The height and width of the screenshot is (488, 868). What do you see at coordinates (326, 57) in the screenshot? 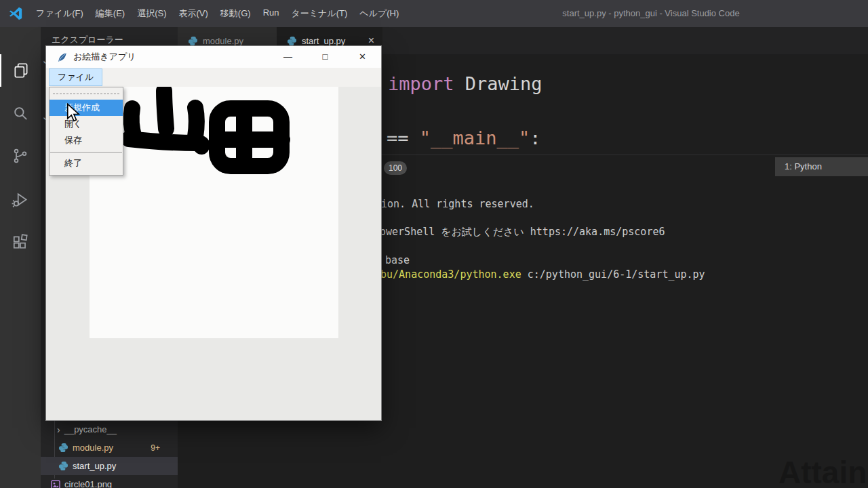
I see `maximize-icon: □` at bounding box center [326, 57].